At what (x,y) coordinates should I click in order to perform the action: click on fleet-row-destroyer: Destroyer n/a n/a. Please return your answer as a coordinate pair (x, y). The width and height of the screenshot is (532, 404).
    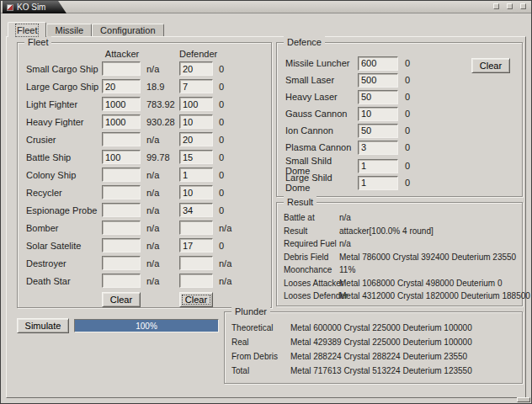
    Looking at the image, I should click on (145, 263).